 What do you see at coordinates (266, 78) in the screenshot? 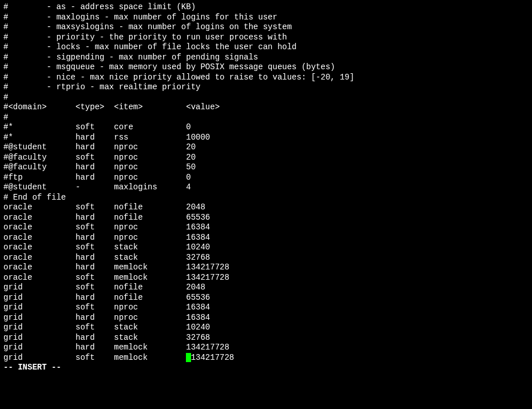
I see `comment-line: # - nice - max nice priority allowed to …` at bounding box center [266, 78].